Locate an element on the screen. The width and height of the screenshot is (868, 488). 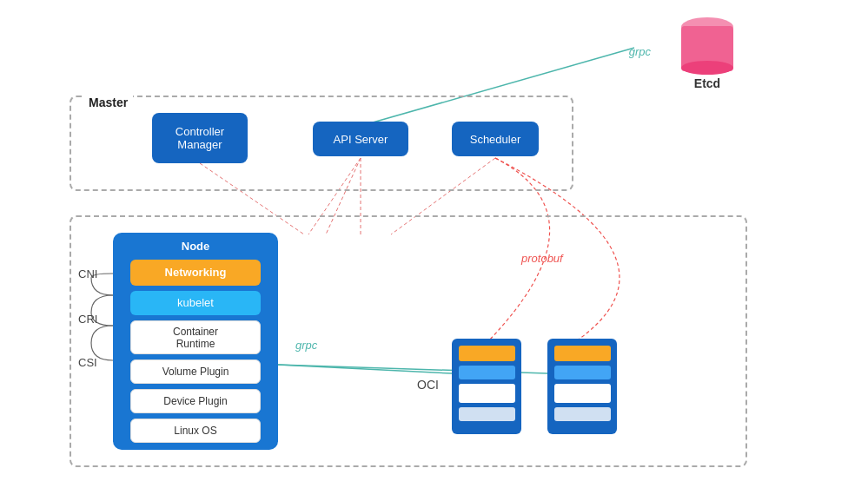
controller-manager: Controller Manager is located at coordinates (200, 138).